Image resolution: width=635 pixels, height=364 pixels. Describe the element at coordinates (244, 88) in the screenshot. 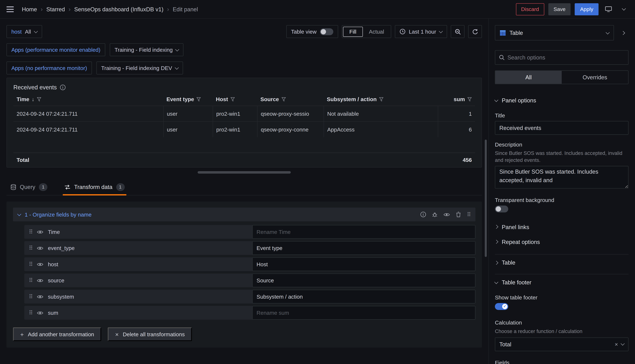

I see `panel-header: Received events` at that location.